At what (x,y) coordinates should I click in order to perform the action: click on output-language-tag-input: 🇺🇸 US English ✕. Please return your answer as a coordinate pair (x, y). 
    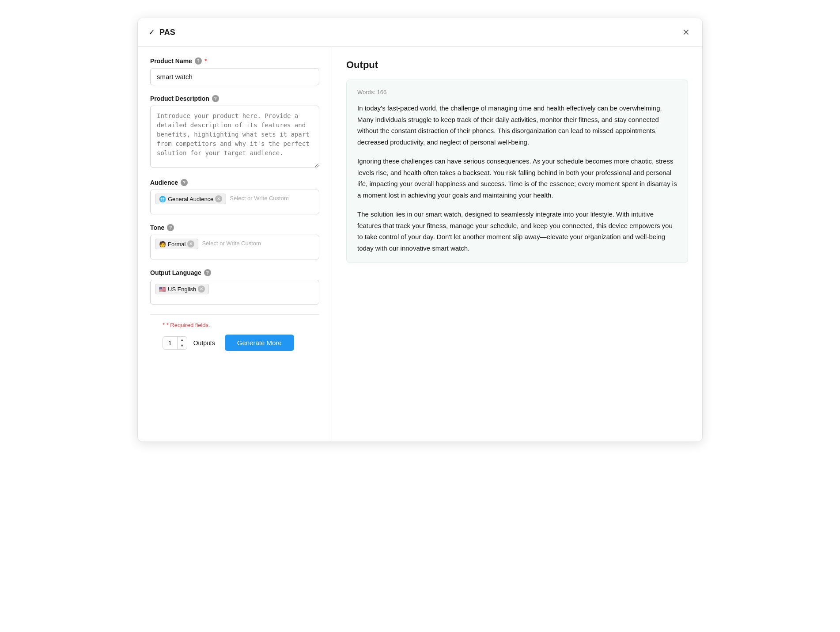
    Looking at the image, I should click on (235, 292).